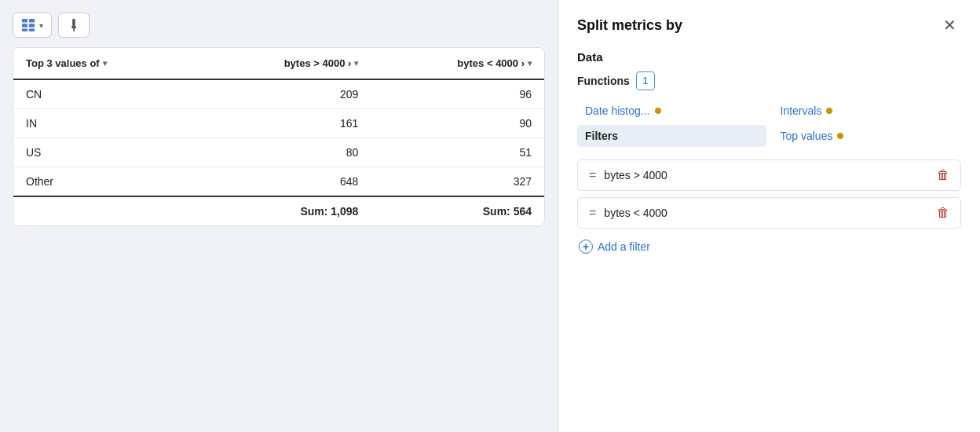 The height and width of the screenshot is (432, 980). I want to click on tab-filters: Filters, so click(672, 136).